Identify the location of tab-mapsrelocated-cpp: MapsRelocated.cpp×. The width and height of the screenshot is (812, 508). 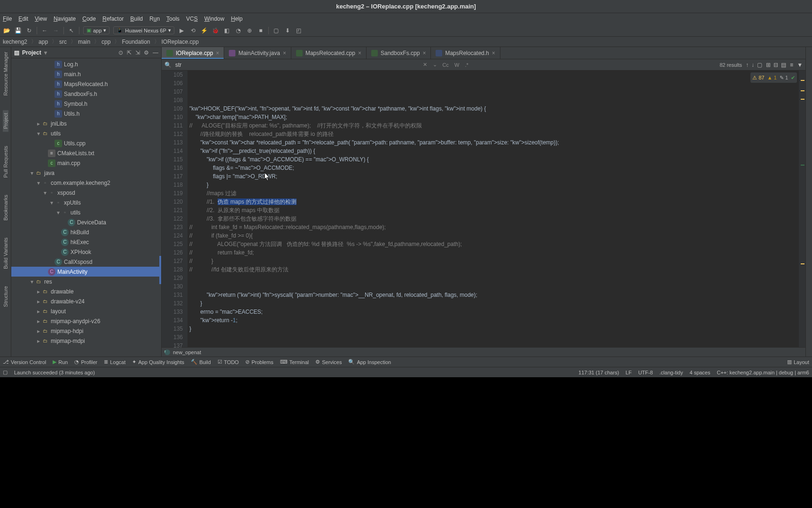
(329, 53).